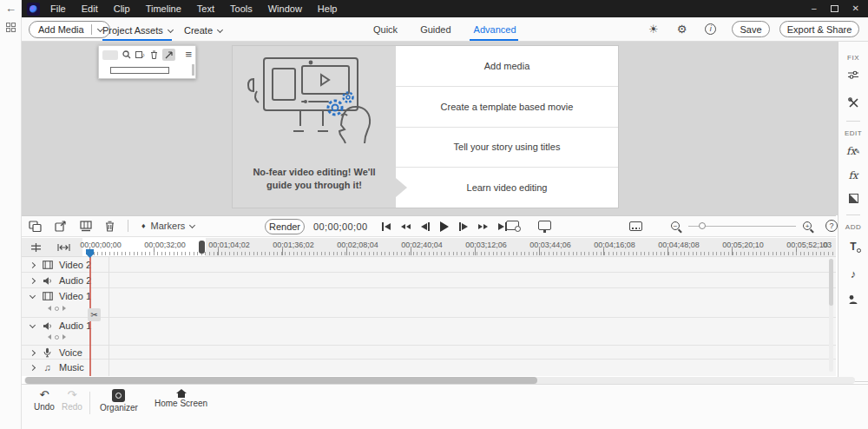 This screenshot has width=868, height=429. I want to click on option-story-titles: Tell your story using titles, so click(507, 148).